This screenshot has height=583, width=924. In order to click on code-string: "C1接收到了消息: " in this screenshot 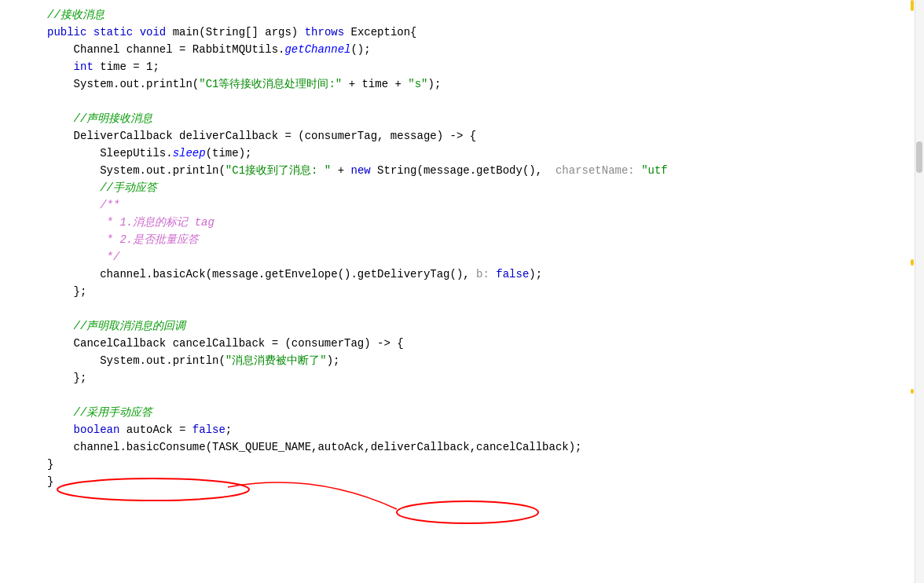, I will do `click(278, 170)`.